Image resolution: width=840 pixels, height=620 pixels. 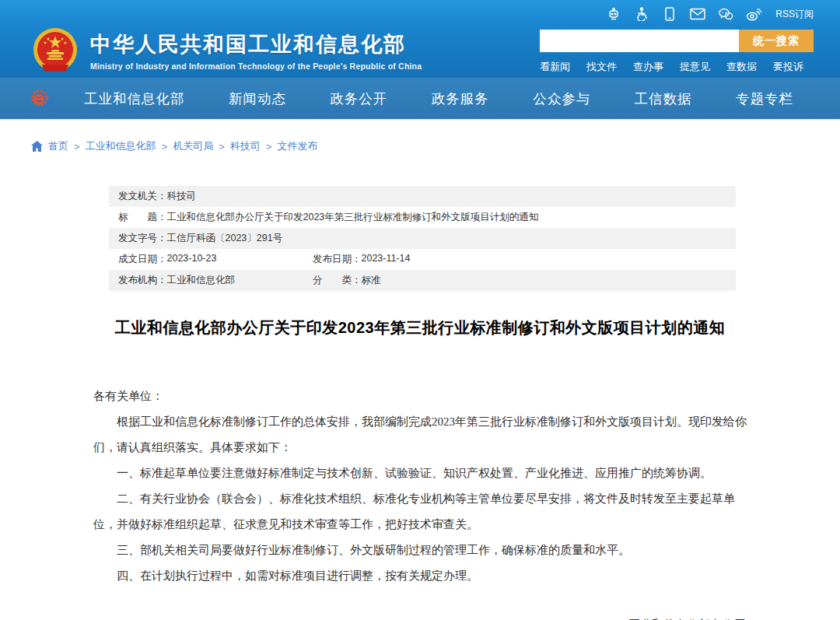 What do you see at coordinates (642, 14) in the screenshot?
I see `accessibility-icon` at bounding box center [642, 14].